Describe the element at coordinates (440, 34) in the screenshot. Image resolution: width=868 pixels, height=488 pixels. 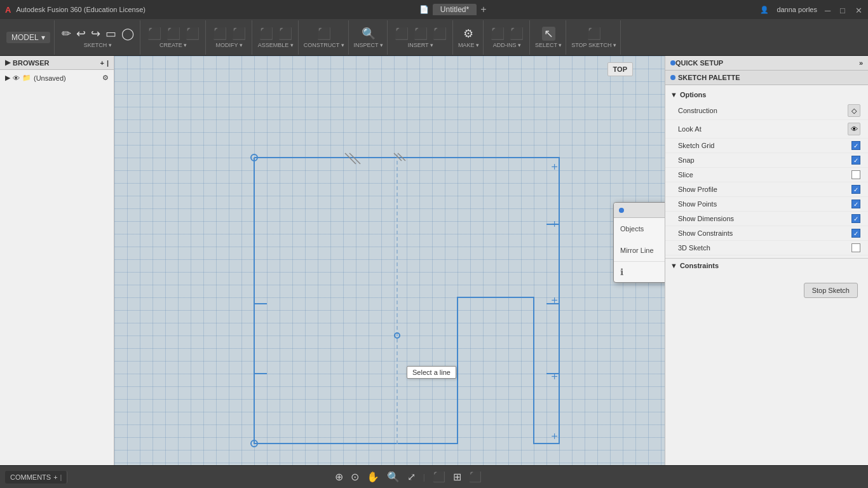
I see `insert-btn-3: ⬛` at that location.